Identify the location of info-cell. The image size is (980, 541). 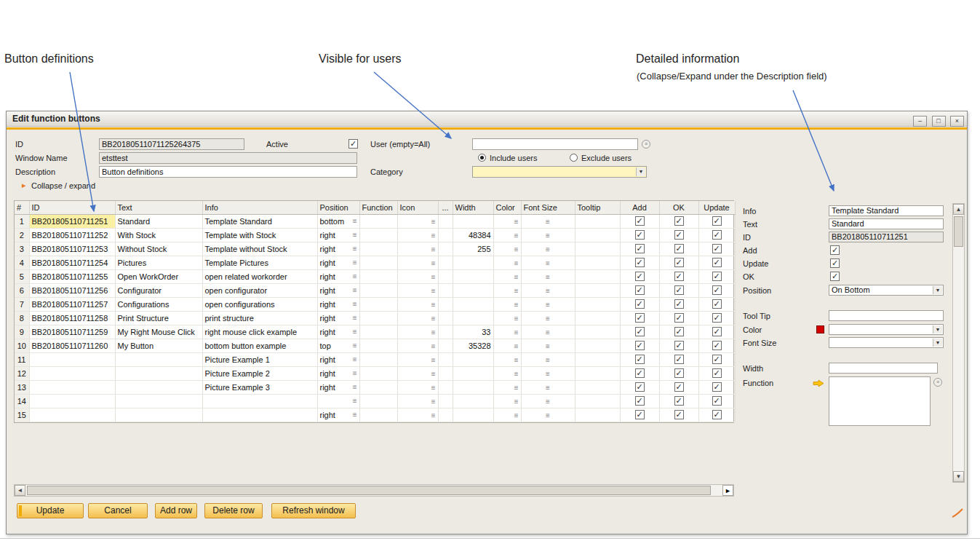
(260, 400).